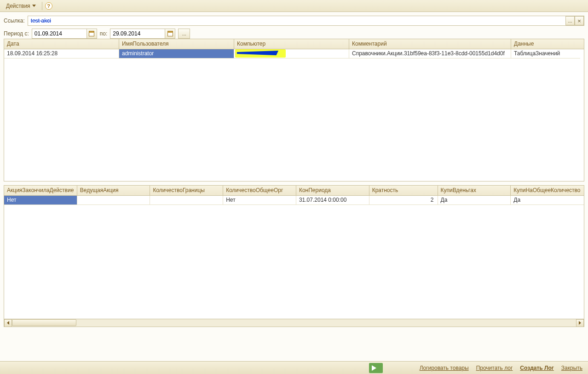 The width and height of the screenshot is (588, 374). I want to click on log-grid-body: 18.09.2014 16:25:28 administrator Справо…, so click(294, 54).